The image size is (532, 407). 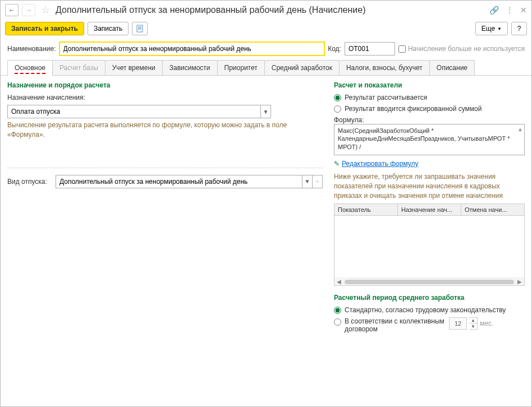 I want to click on hscroll-track, so click(x=429, y=282).